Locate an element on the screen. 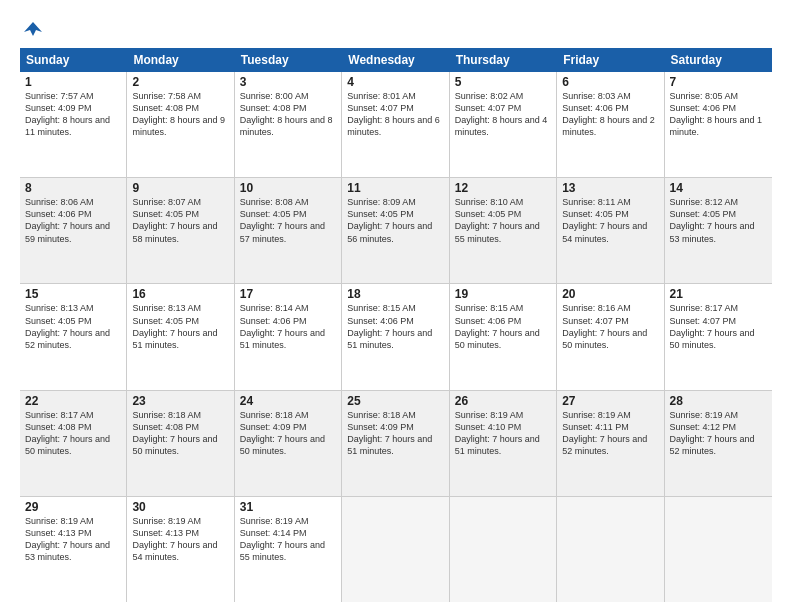 The image size is (792, 612). day-number: 12 is located at coordinates (503, 188).